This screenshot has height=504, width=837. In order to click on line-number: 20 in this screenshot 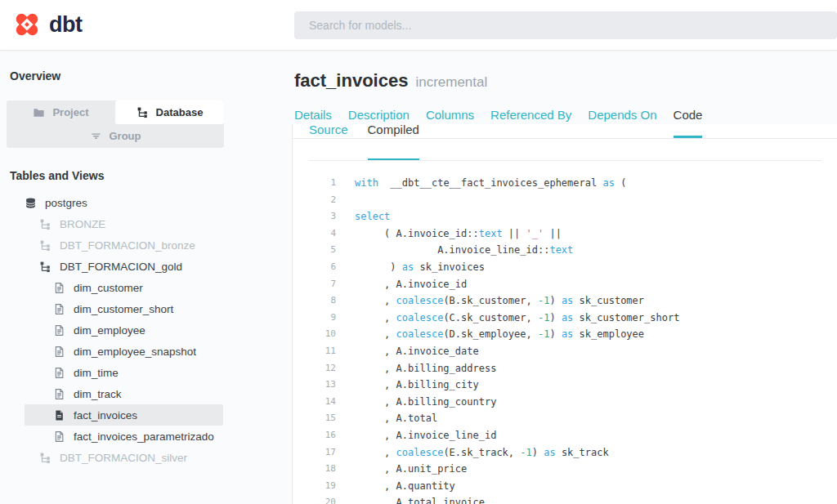, I will do `click(314, 499)`.